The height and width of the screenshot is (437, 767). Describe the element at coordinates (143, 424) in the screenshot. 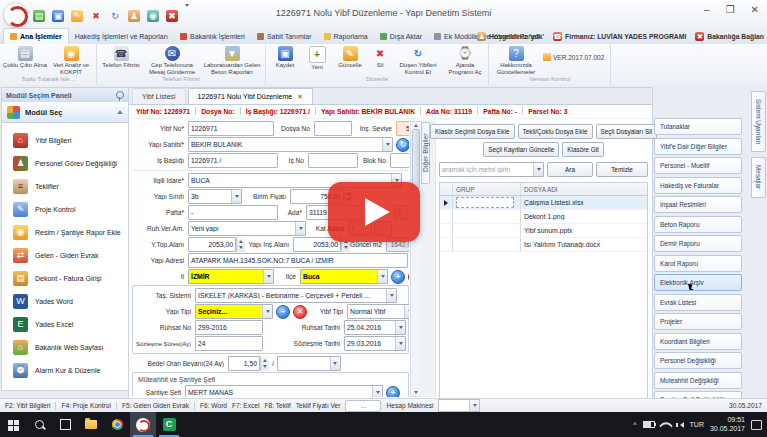

I see `yades-app-icon` at that location.